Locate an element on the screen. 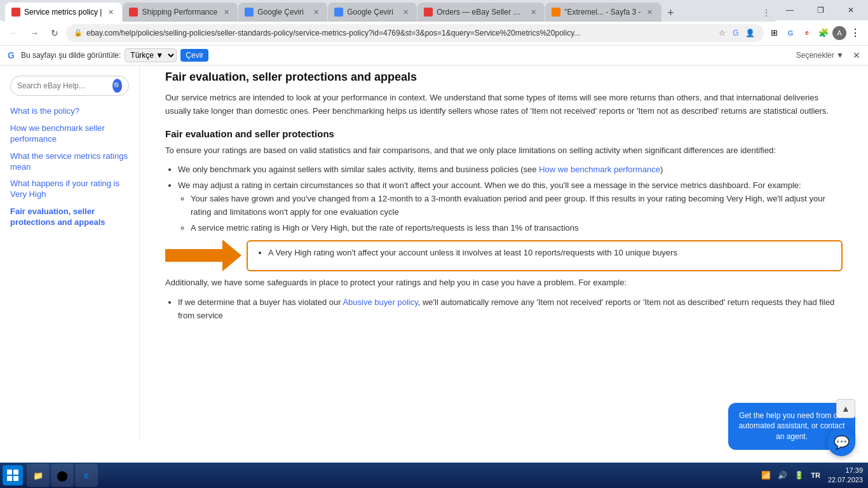 The image size is (868, 488). lock-icon: 🔒 is located at coordinates (78, 33).